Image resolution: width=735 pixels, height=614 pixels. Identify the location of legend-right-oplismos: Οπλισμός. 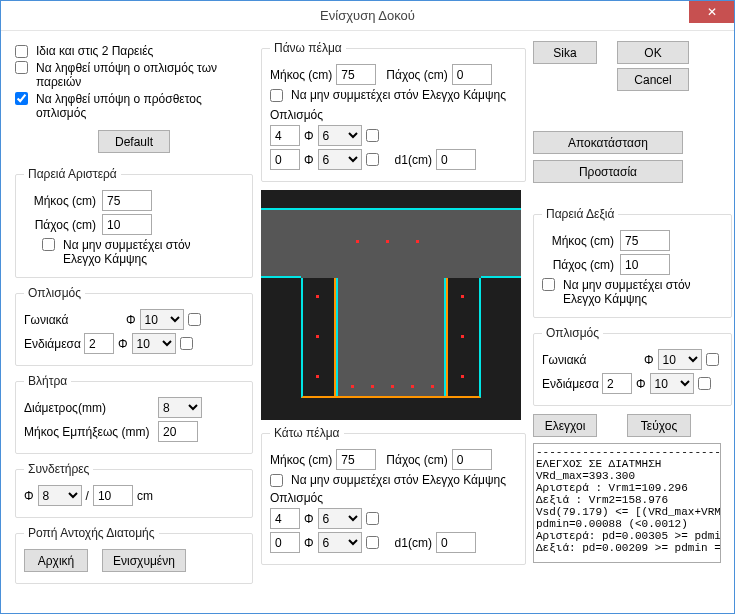
(572, 333).